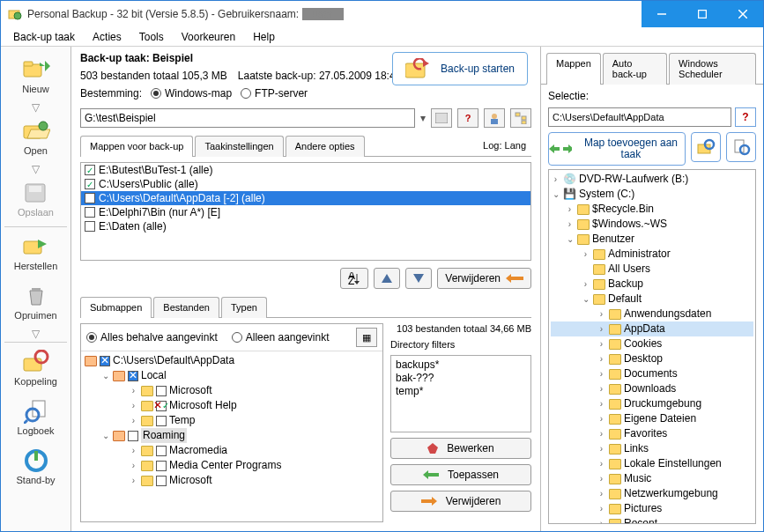 The image size is (764, 532). What do you see at coordinates (387, 278) in the screenshot?
I see `move-up-button` at bounding box center [387, 278].